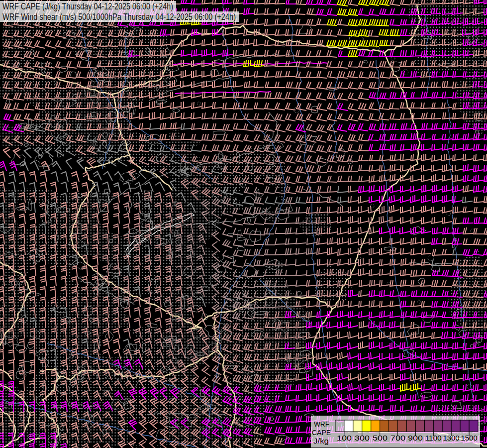 Image resolution: width=487 pixels, height=448 pixels. What do you see at coordinates (398, 438) in the screenshot?
I see `svg-text: 700` at bounding box center [398, 438].